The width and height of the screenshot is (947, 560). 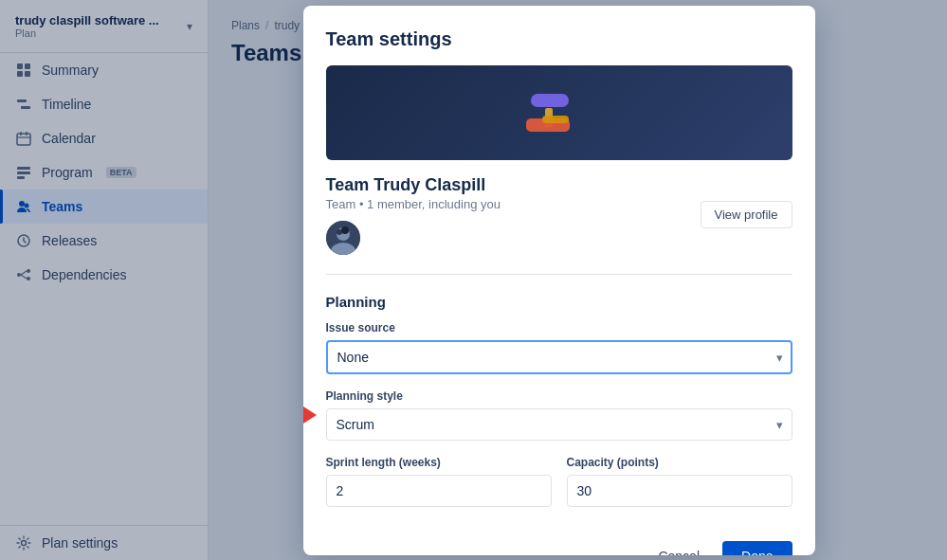 I want to click on planning-section-title: Planning, so click(x=559, y=301).